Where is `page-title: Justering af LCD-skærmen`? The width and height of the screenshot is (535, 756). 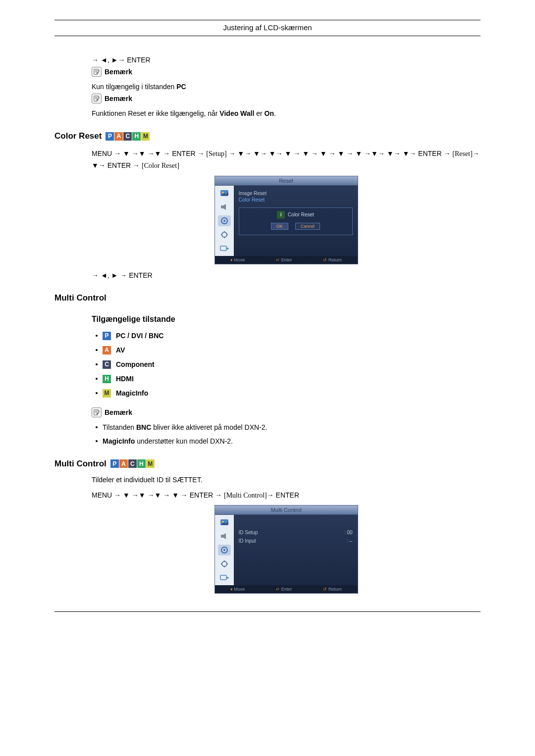
page-title: Justering af LCD-skærmen is located at coordinates (268, 30).